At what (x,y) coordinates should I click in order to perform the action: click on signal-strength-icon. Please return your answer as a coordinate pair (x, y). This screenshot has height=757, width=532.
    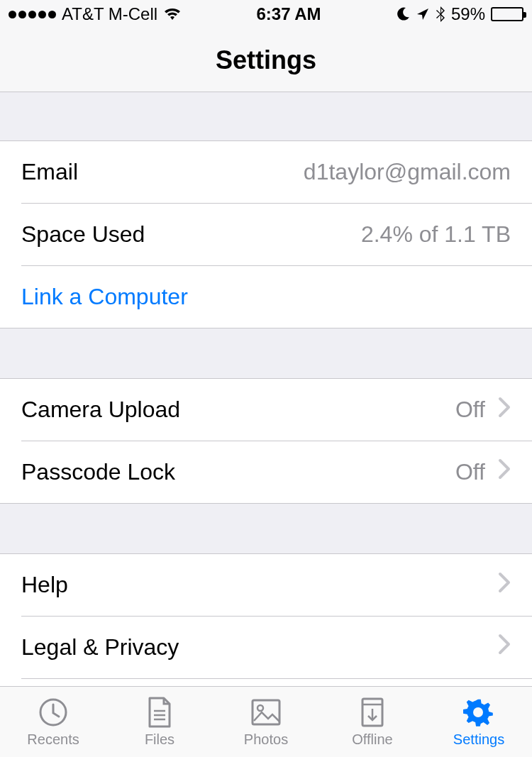
    Looking at the image, I should click on (33, 14).